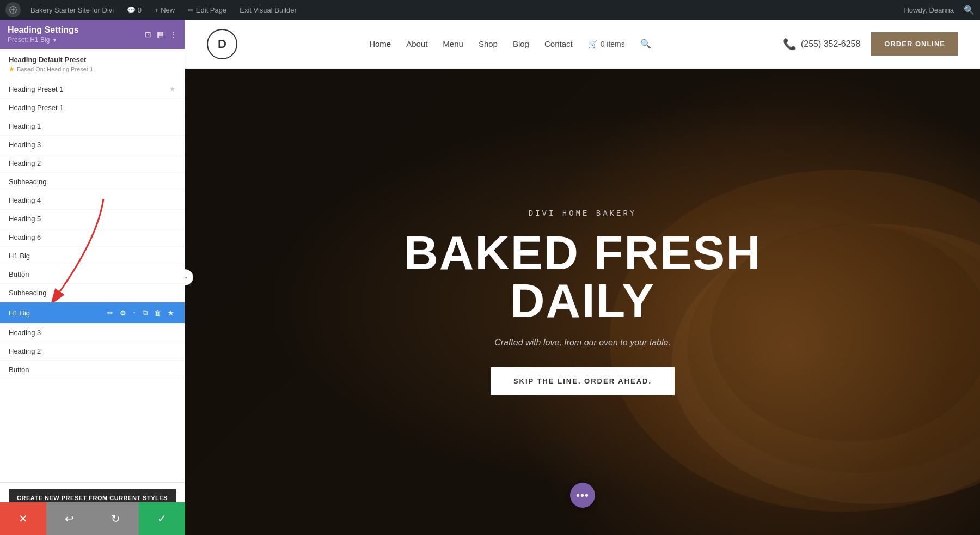 The image size is (980, 535). Describe the element at coordinates (145, 313) in the screenshot. I see `copy-preset-icon: ⧉` at that location.